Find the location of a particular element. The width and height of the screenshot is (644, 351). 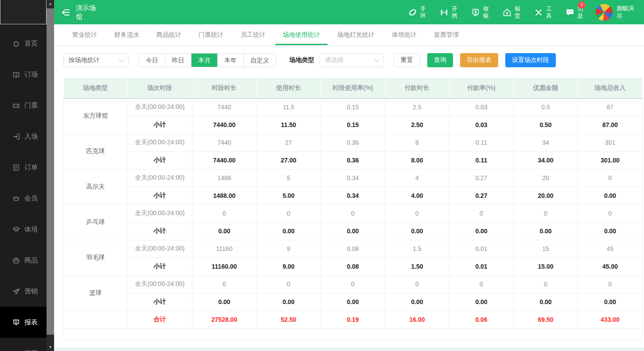

table-row: 篮球全天(00:00-24:00)0000000 is located at coordinates (353, 284).